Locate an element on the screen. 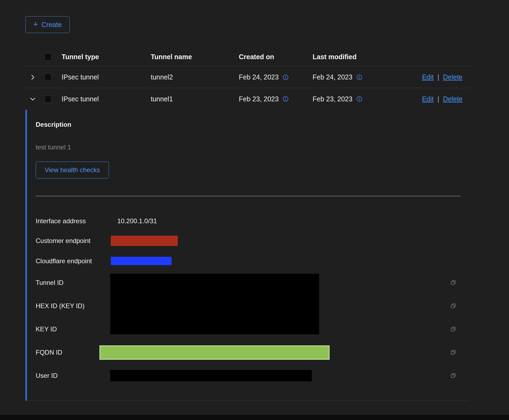 This screenshot has height=420, width=509. panel-divider is located at coordinates (248, 196).